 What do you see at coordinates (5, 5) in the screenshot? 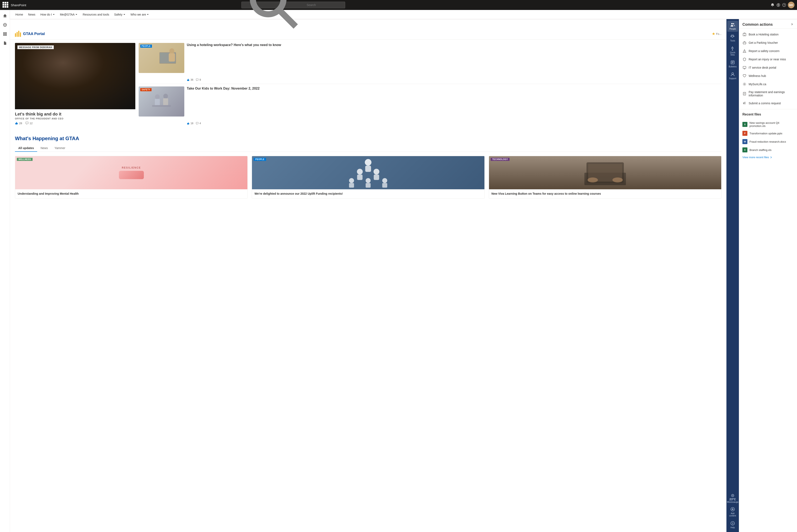
I see `waffle-menu` at bounding box center [5, 5].